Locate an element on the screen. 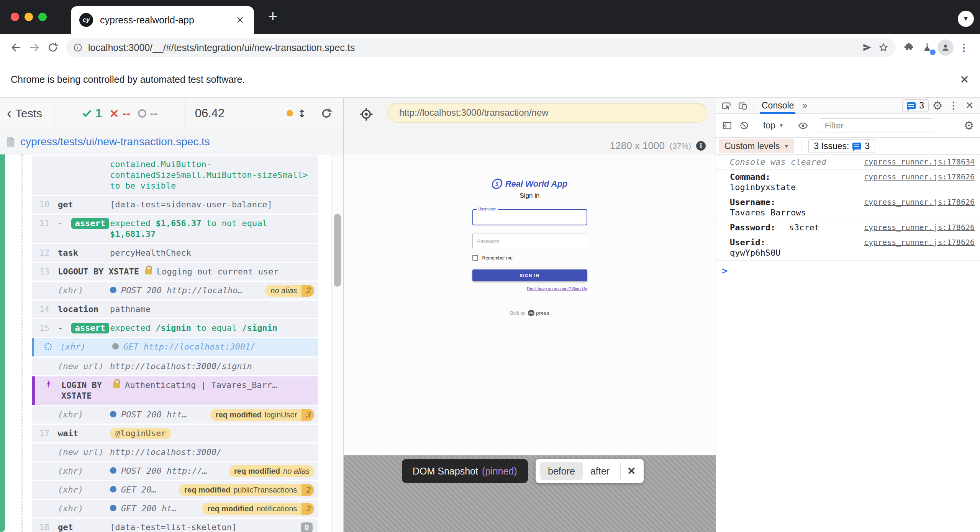  inspect-element-icon is located at coordinates (726, 106).